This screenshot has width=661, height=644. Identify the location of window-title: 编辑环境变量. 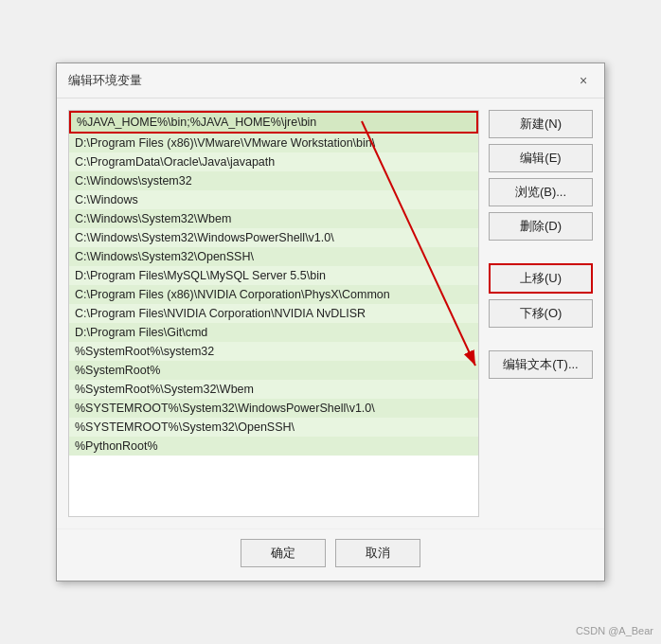
(105, 80).